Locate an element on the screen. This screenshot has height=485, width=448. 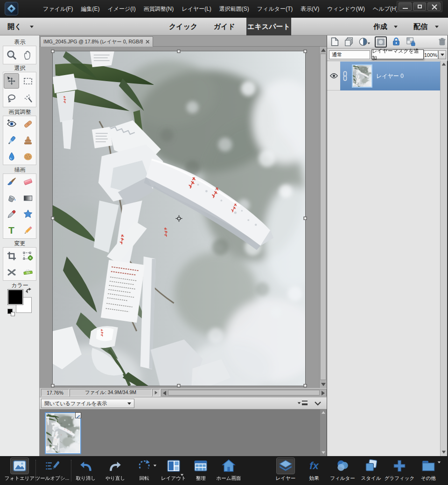
layers-scroll-down-icon is located at coordinates (444, 452).